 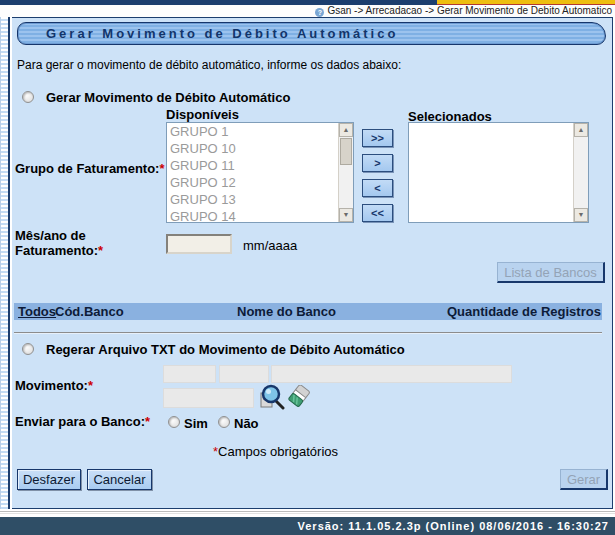 What do you see at coordinates (378, 188) in the screenshot?
I see `transfer-left-button: <` at bounding box center [378, 188].